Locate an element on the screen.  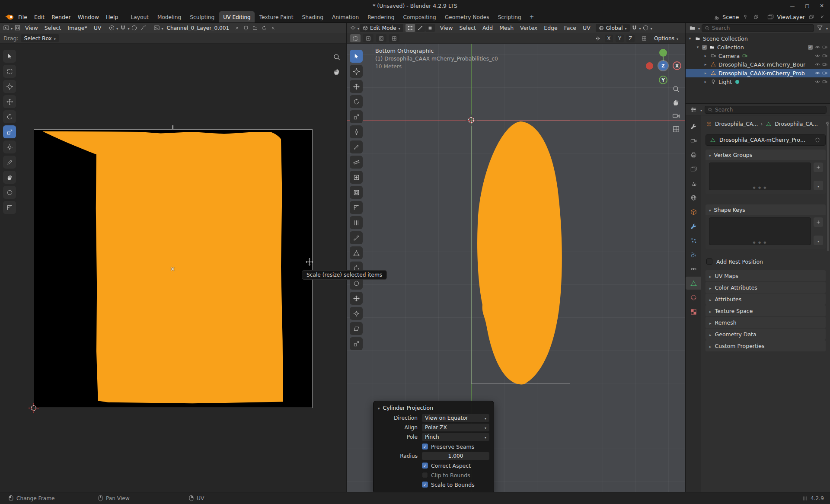
uv-maps-panel-header: UV Maps is located at coordinates (766, 276).